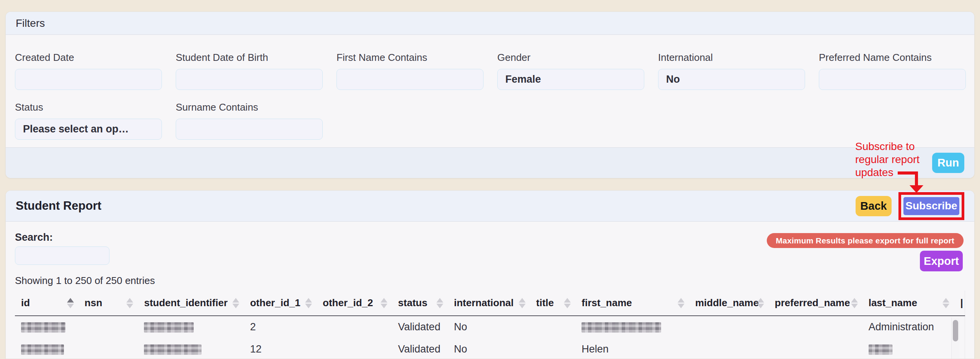 The height and width of the screenshot is (359, 980). What do you see at coordinates (186, 303) in the screenshot?
I see `column-label: student_identifier` at bounding box center [186, 303].